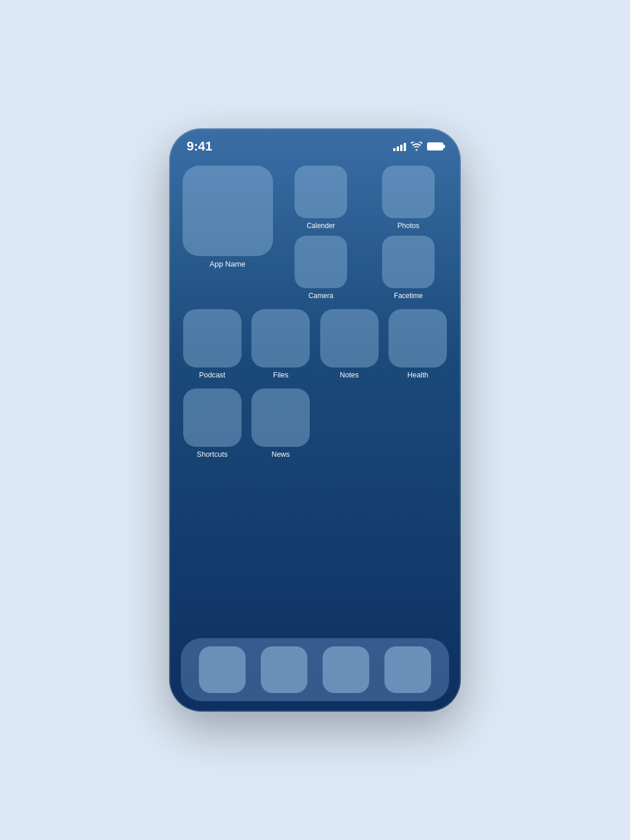 This screenshot has width=630, height=840. Describe the element at coordinates (365, 233) in the screenshot. I see `top-right-grid: Calender Photos Camera Facetime` at that location.